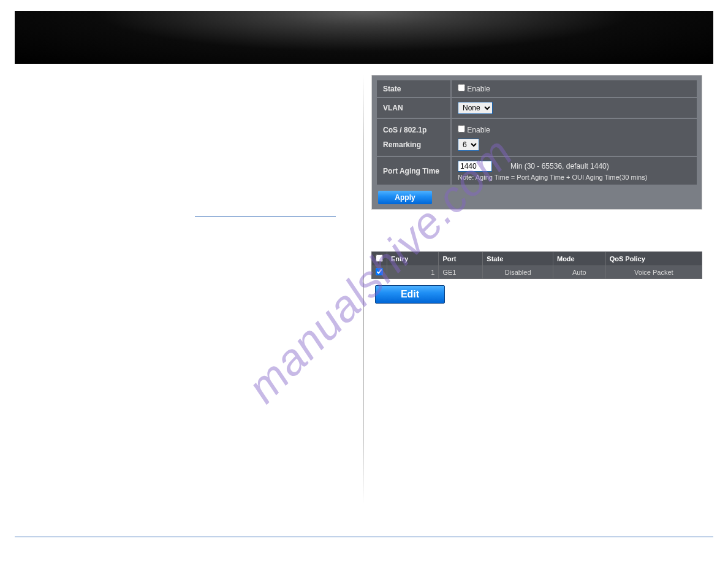 The height and width of the screenshot is (563, 728). I want to click on footer-rule, so click(364, 537).